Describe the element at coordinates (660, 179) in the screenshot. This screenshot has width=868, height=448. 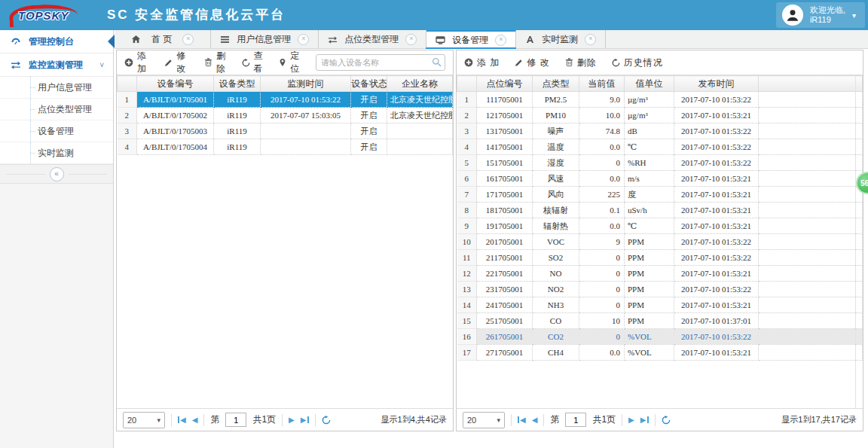
I see `table-row: 6161705001风速0.0m/s2017-07-10 01:53:21` at that location.